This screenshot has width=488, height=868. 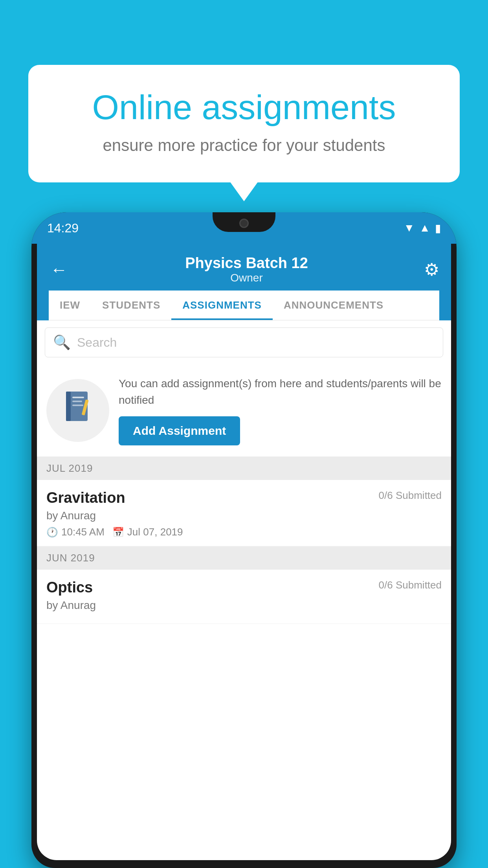 I want to click on notch, so click(x=244, y=222).